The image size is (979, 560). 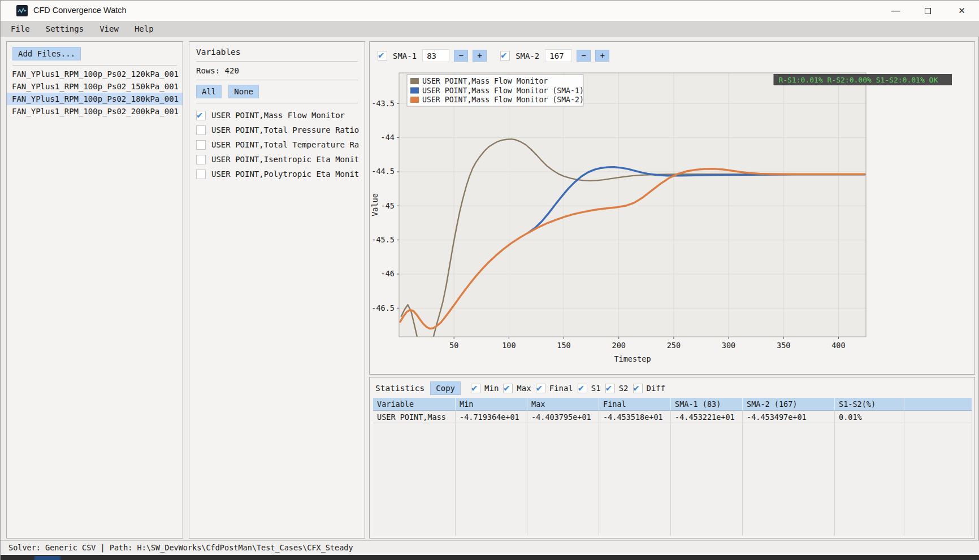 I want to click on minimize-button: —, so click(x=895, y=11).